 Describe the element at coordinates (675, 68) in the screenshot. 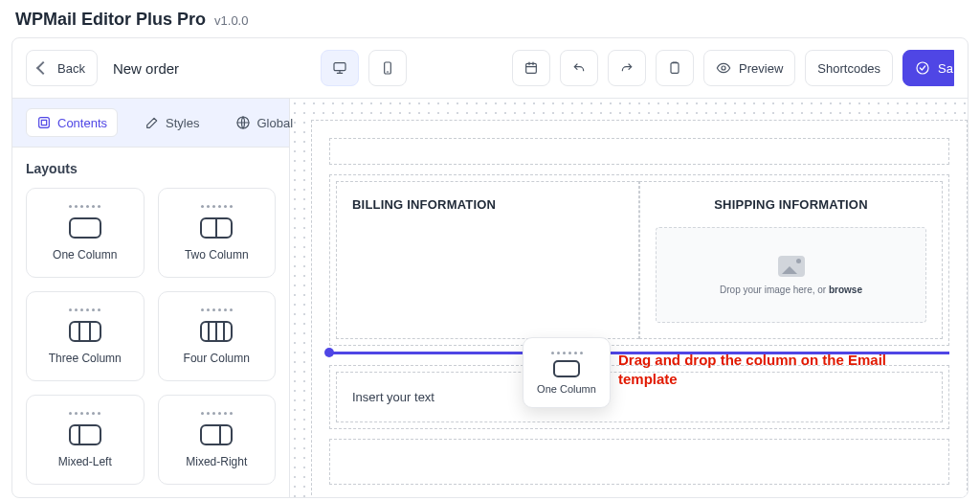

I see `clipboard-icon` at that location.